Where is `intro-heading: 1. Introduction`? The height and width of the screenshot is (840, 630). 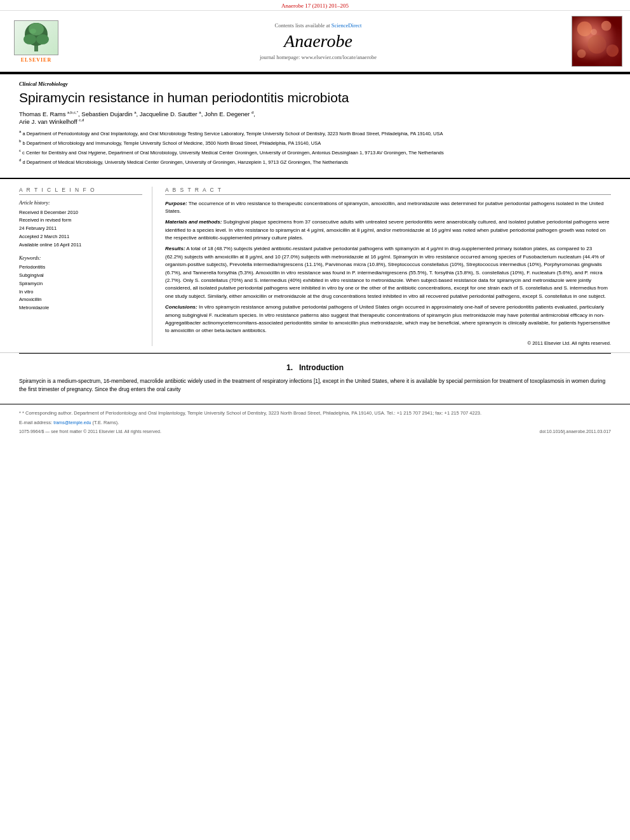
intro-heading: 1. Introduction is located at coordinates (315, 368).